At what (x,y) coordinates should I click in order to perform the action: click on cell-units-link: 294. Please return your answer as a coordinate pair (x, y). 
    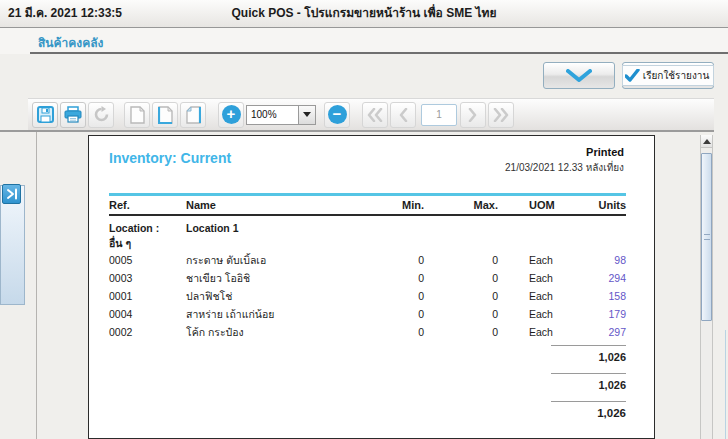
    Looking at the image, I should click on (605, 278).